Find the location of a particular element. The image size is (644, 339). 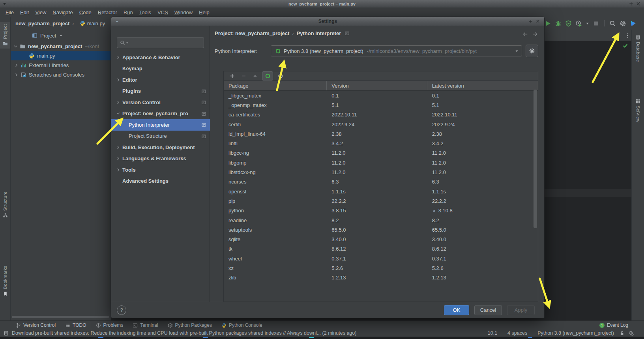

settings-tree-item-project-new-pycharm-pro: Project: new_pycharm_pro is located at coordinates (161, 114).